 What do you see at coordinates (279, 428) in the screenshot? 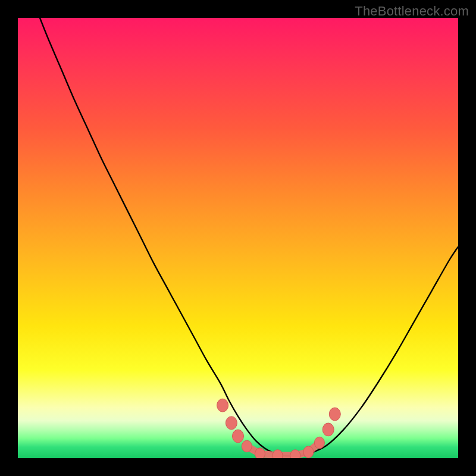
I see `flat-zone-beads` at bounding box center [279, 428].